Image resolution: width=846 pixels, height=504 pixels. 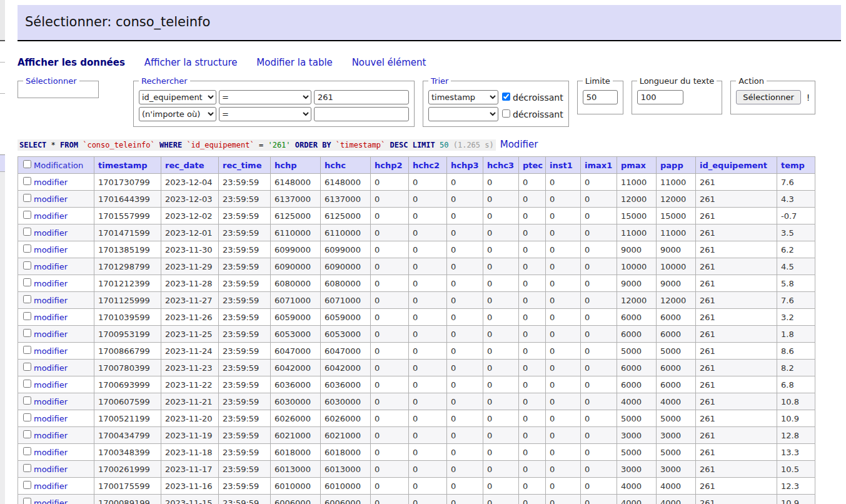 I want to click on column-sort-link: hchc, so click(x=335, y=165).